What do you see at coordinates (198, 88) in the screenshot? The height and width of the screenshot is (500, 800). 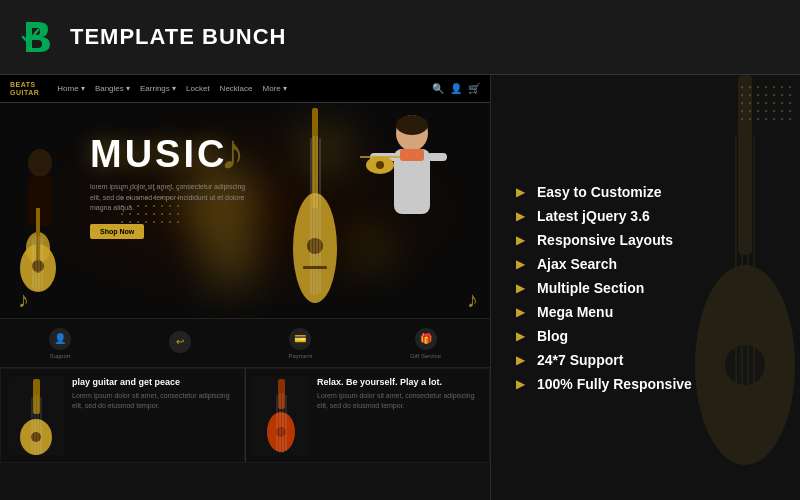 I see `nav-locket: Locket` at bounding box center [198, 88].